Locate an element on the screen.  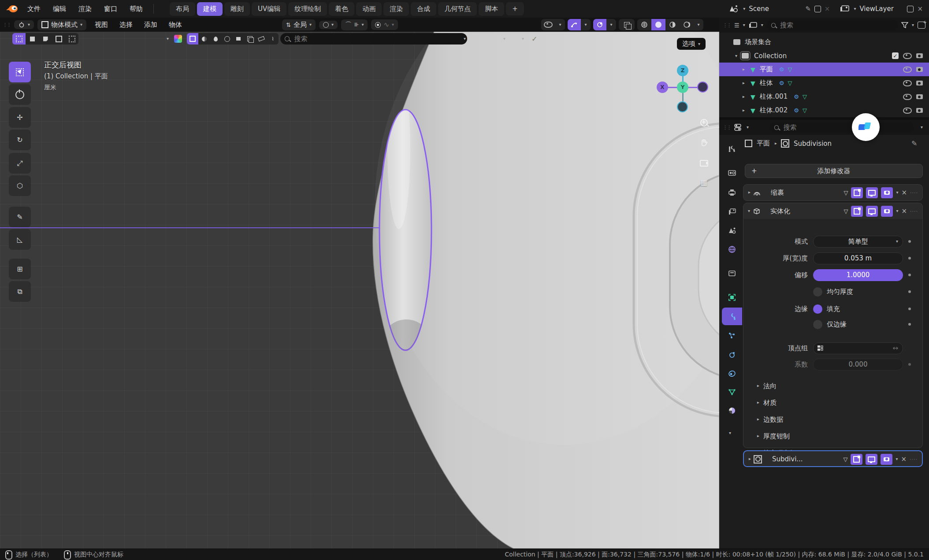
outliner-display-mode-icon: ☰ is located at coordinates (737, 26).